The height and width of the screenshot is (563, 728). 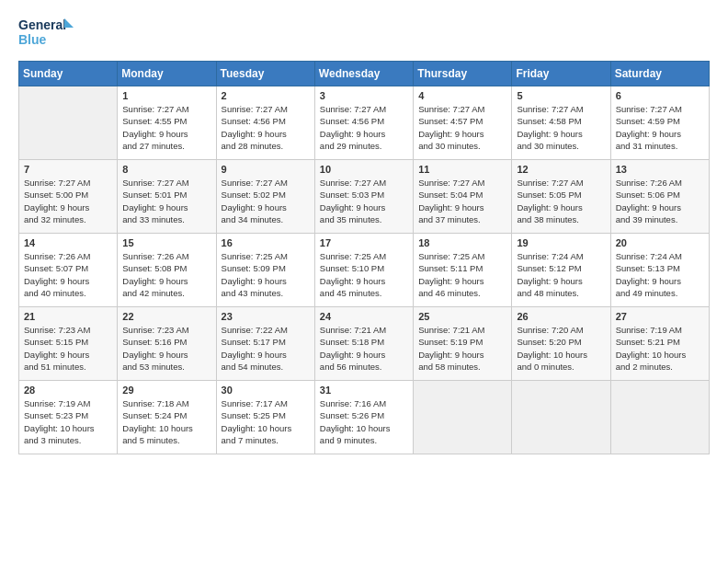 I want to click on day-info: Sunrise: 7:27 AM Sunset: 5:03 PM Dayligh…, so click(x=364, y=201).